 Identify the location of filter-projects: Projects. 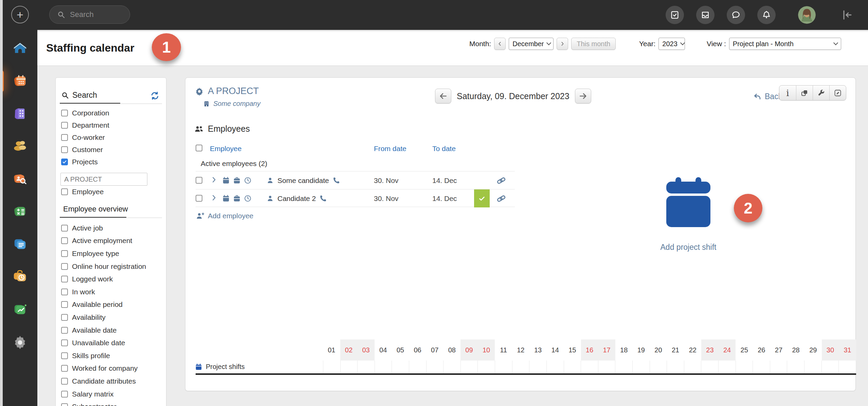
(111, 162).